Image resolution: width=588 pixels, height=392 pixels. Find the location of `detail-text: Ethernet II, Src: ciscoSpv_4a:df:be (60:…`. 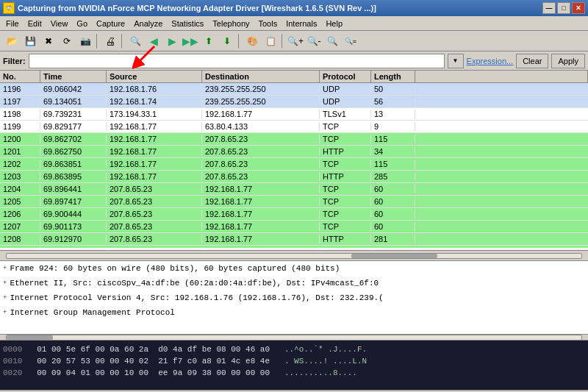

detail-text: Ethernet II, Src: ciscoSpv_4a:df:be (60:… is located at coordinates (194, 283).